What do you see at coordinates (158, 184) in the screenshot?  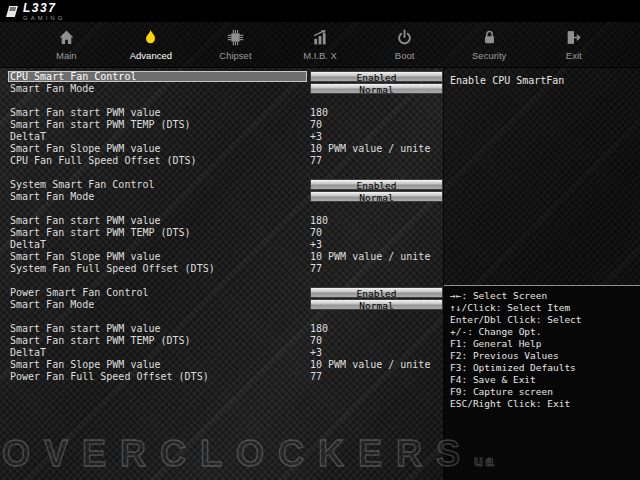 I see `setting-label: System Smart Fan Control` at bounding box center [158, 184].